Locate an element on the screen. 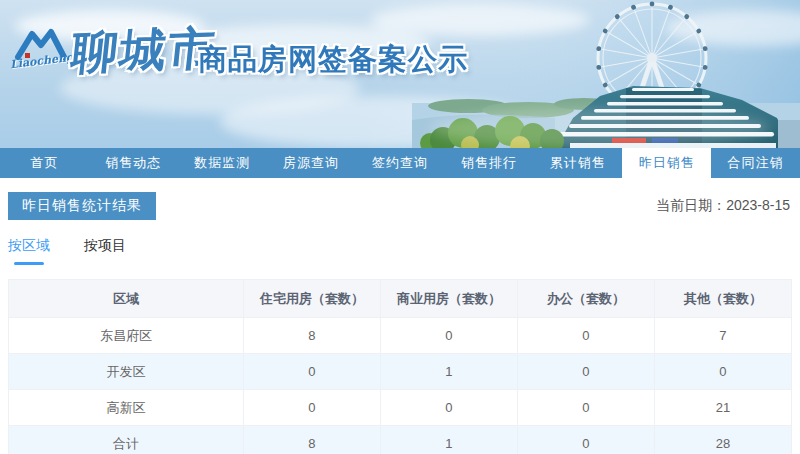 The image size is (800, 454). table-header-row: 区域 住宅用房（套数） 商业用房（套数） 办公（套数） 其他（套数） is located at coordinates (400, 299).